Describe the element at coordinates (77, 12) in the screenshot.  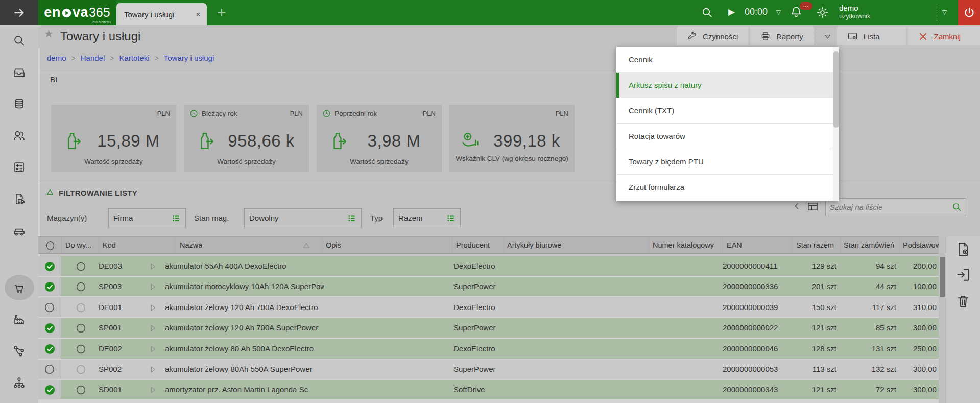
I see `enova365-logo: en va 365 dla biznesu` at that location.